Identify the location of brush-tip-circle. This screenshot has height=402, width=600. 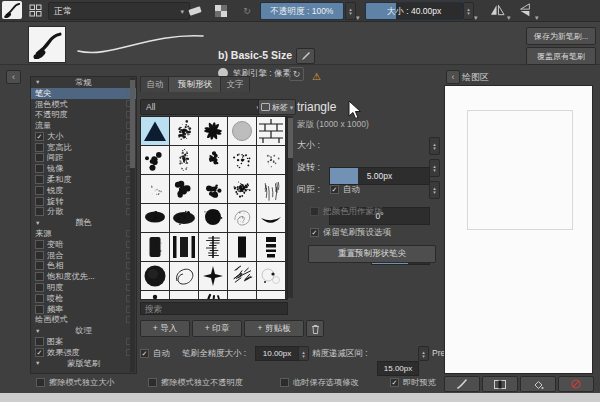
(242, 131).